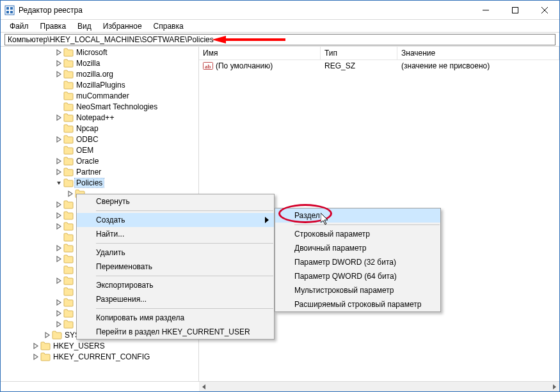  What do you see at coordinates (100, 139) in the screenshot?
I see `tree-item: ODBC` at bounding box center [100, 139].